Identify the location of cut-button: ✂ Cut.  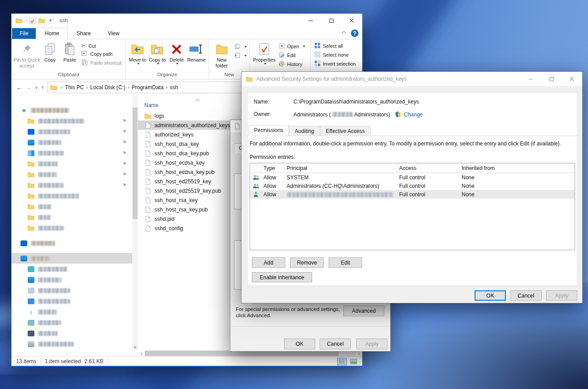
(101, 46).